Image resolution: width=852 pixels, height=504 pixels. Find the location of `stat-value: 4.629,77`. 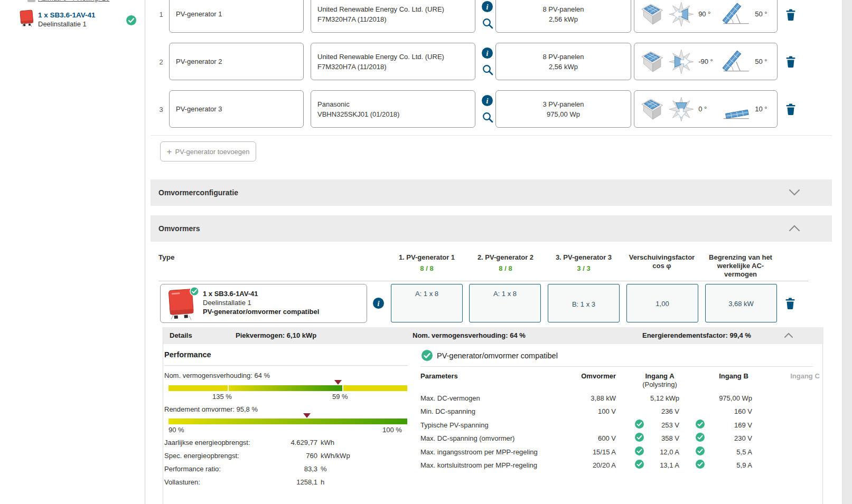

stat-value: 4.629,77 is located at coordinates (280, 442).